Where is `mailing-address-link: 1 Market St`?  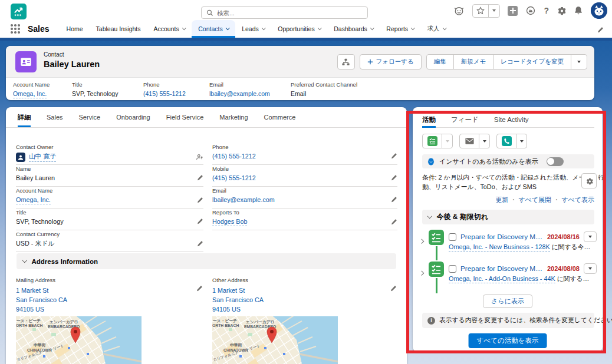
mailing-address-link: 1 Market St is located at coordinates (41, 290).